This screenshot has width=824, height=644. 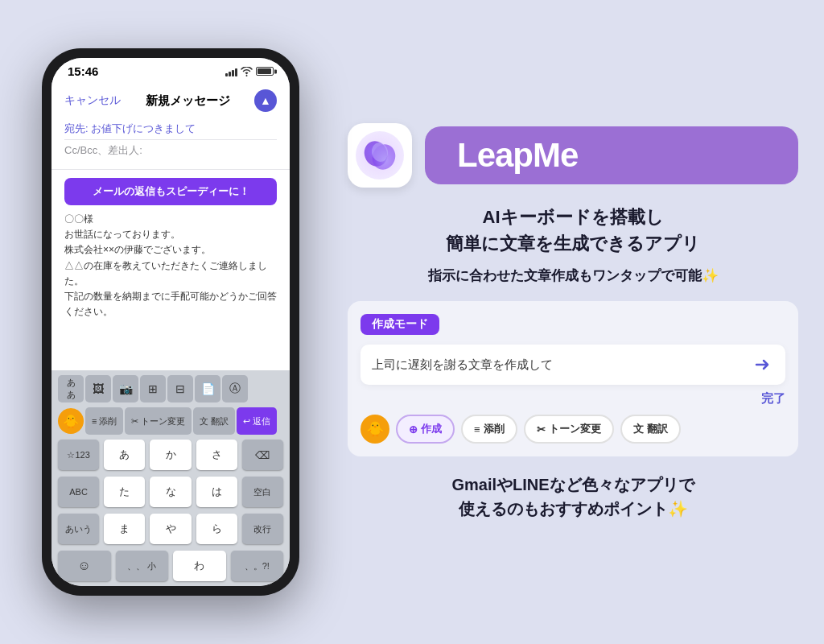 I want to click on keyboard-row-2: ABC た な は 空白, so click(x=171, y=492).